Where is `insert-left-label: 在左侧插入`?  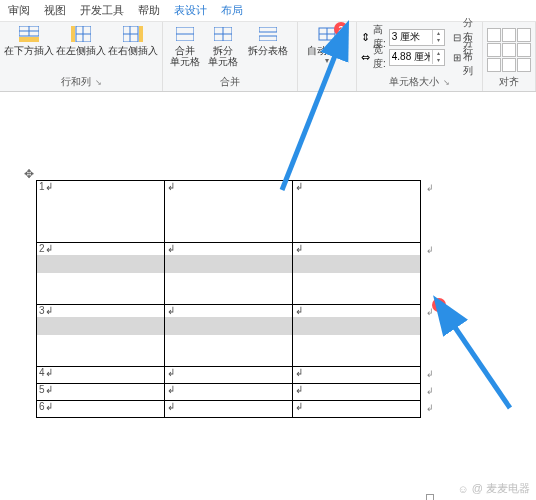 insert-left-label: 在左侧插入 is located at coordinates (81, 50).